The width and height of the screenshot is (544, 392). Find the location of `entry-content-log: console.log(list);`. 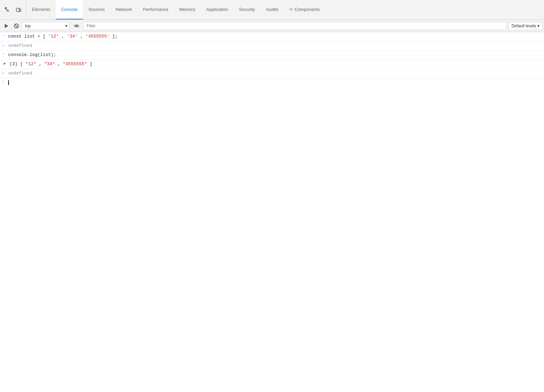

entry-content-log: console.log(list); is located at coordinates (275, 55).